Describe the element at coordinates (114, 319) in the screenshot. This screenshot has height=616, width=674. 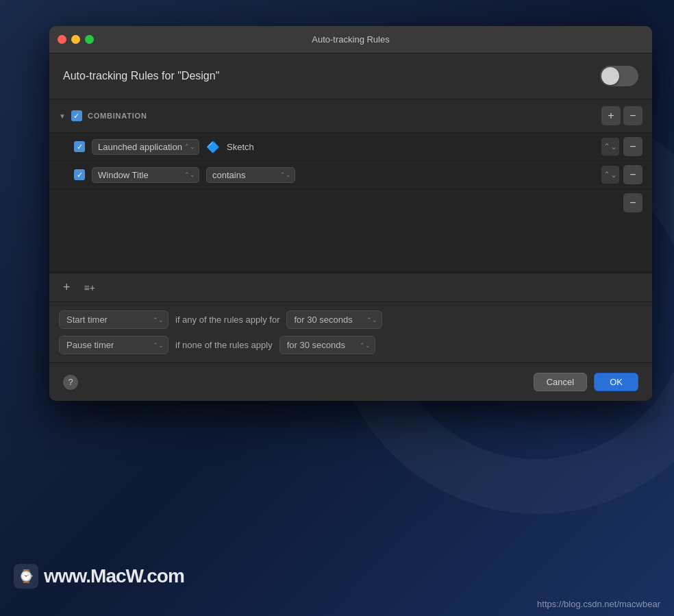
I see `action-1-select: Start timer Pause timer Stop timer` at that location.